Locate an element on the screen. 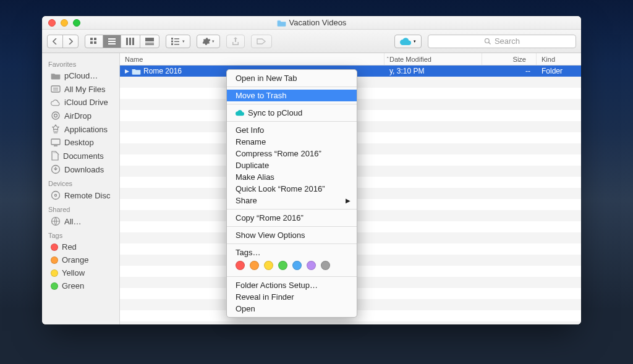 This screenshot has width=633, height=364. tags-toolbar-button is located at coordinates (261, 41).